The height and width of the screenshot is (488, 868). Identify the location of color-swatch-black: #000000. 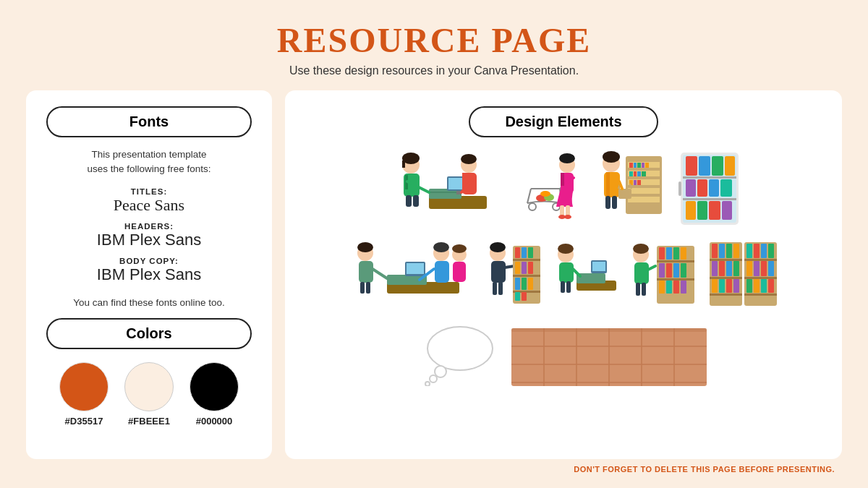
(214, 395).